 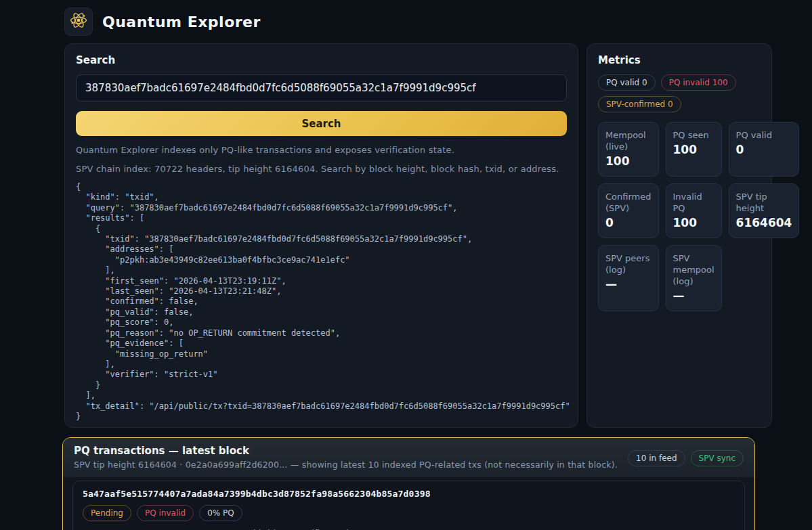 What do you see at coordinates (693, 278) in the screenshot?
I see `stat-spv-mempool: SPV mempool (log) —` at bounding box center [693, 278].